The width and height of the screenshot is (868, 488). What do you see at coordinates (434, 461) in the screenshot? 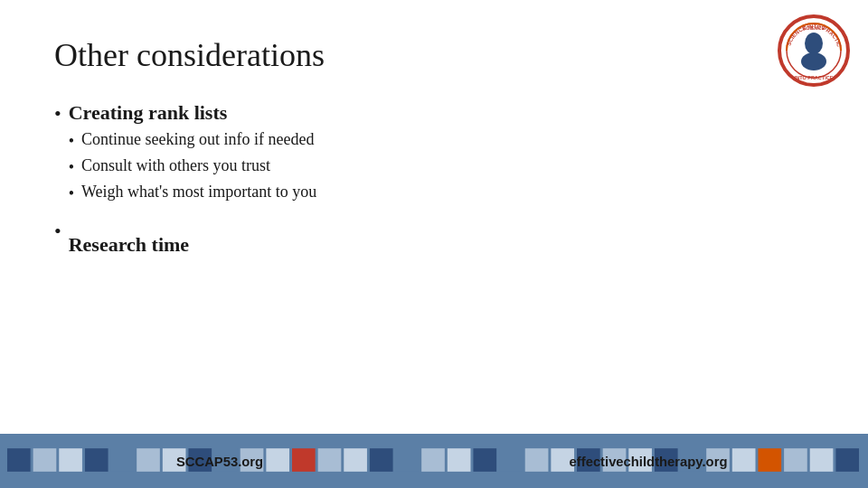
I see `footer: SCCAP53.org effectivechildtherapy.org` at bounding box center [434, 461].